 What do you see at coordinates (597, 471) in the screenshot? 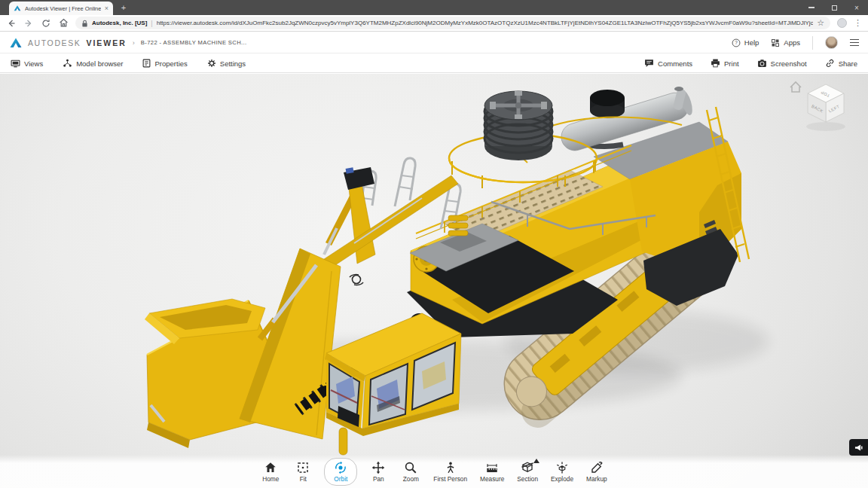
I see `tool-markup: Markup` at bounding box center [597, 471].